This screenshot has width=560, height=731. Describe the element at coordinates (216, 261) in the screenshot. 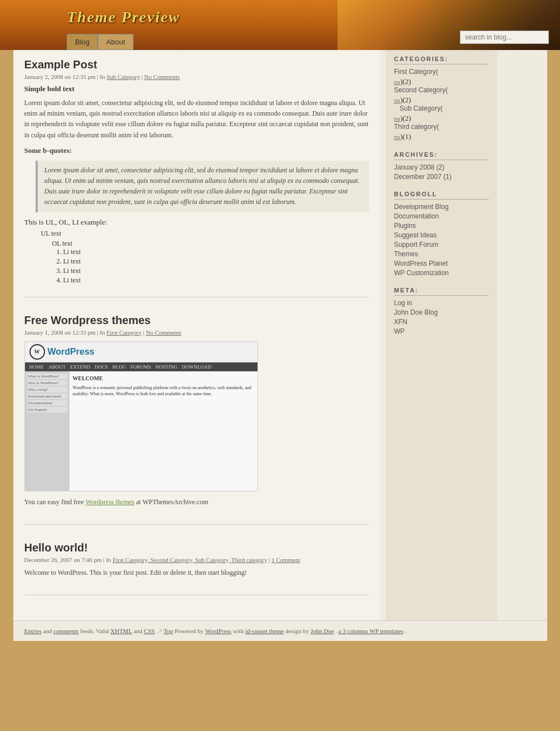

I see `li-2: Li text` at that location.